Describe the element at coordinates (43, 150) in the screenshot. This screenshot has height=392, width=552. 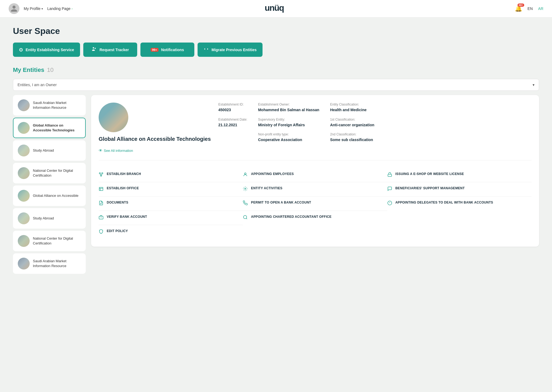
I see `entity-name-3: Study Abroad` at that location.